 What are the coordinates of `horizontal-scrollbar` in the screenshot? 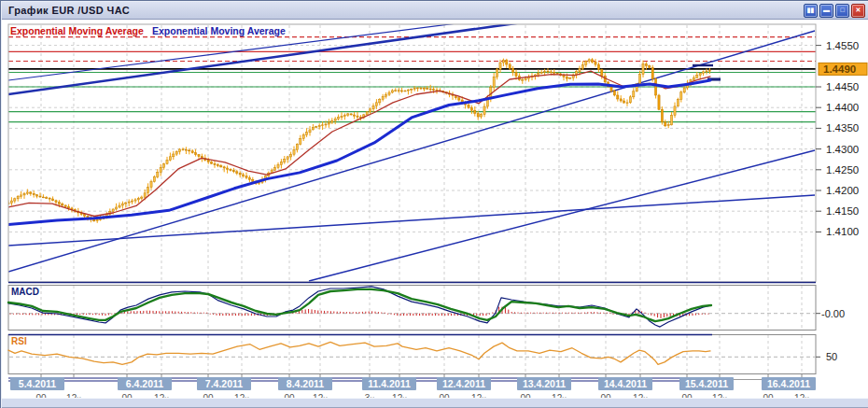 It's located at (435, 403).